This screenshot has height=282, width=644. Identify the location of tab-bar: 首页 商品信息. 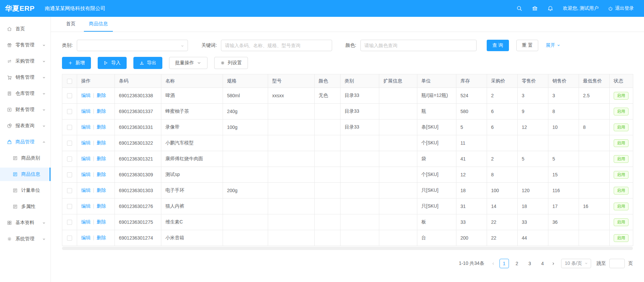
(348, 24).